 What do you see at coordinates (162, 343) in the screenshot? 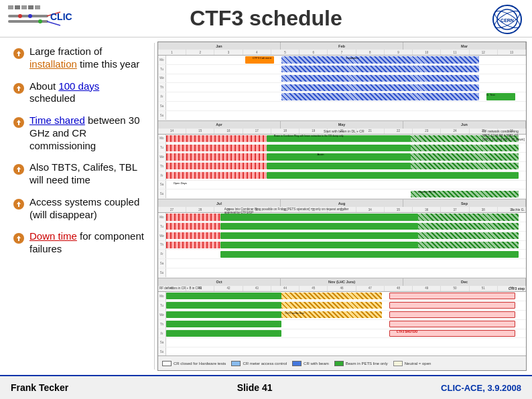
I see `day-label-sa-4: Sa` at bounding box center [162, 343].